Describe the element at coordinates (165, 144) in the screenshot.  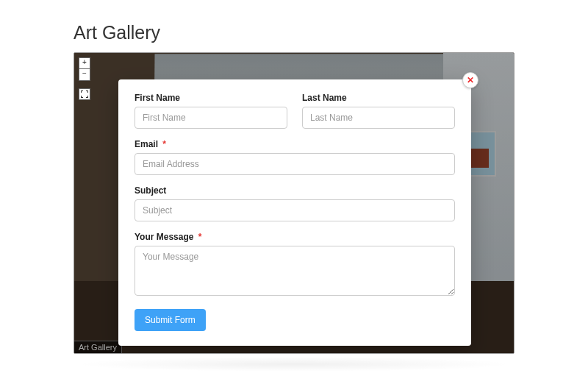
I see `email-required-mark: *` at that location.